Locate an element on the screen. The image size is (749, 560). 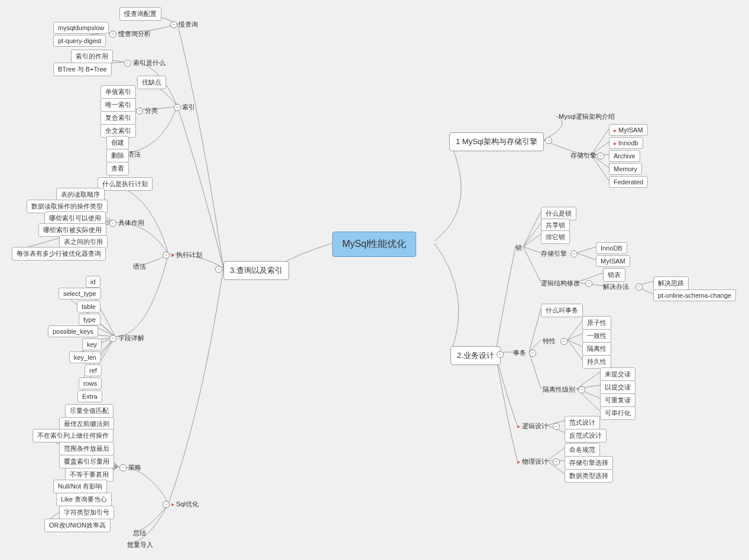
leaf: 优缺点 is located at coordinates (151, 83).